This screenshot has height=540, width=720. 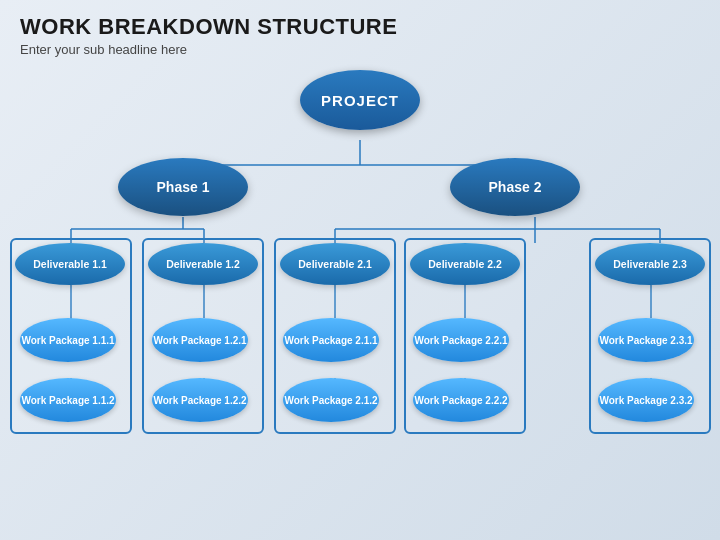 What do you see at coordinates (335, 264) in the screenshot?
I see `node-del21: Deliverable 2.1` at bounding box center [335, 264].